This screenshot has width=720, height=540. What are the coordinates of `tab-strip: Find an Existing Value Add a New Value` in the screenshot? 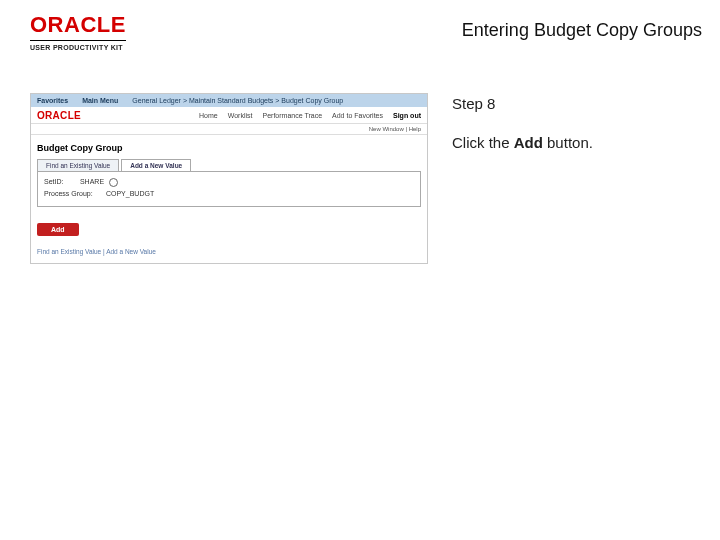 It's located at (229, 165).